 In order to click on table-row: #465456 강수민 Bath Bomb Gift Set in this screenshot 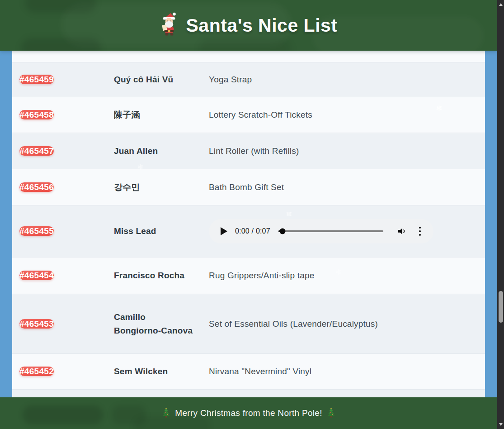, I will do `click(249, 187)`.